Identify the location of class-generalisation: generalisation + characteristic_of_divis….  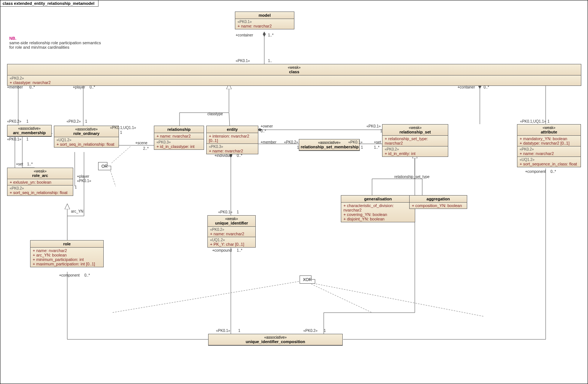
(378, 209).